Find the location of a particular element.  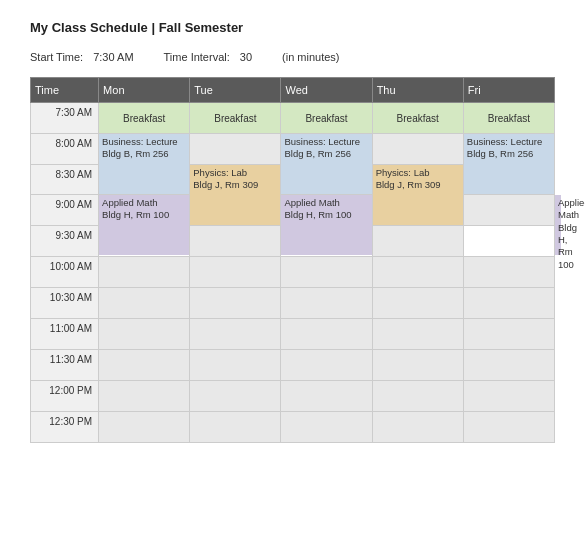

table-row: 9:00 AM Applied MathBldg H, Rm 100 Appli… is located at coordinates (293, 210).